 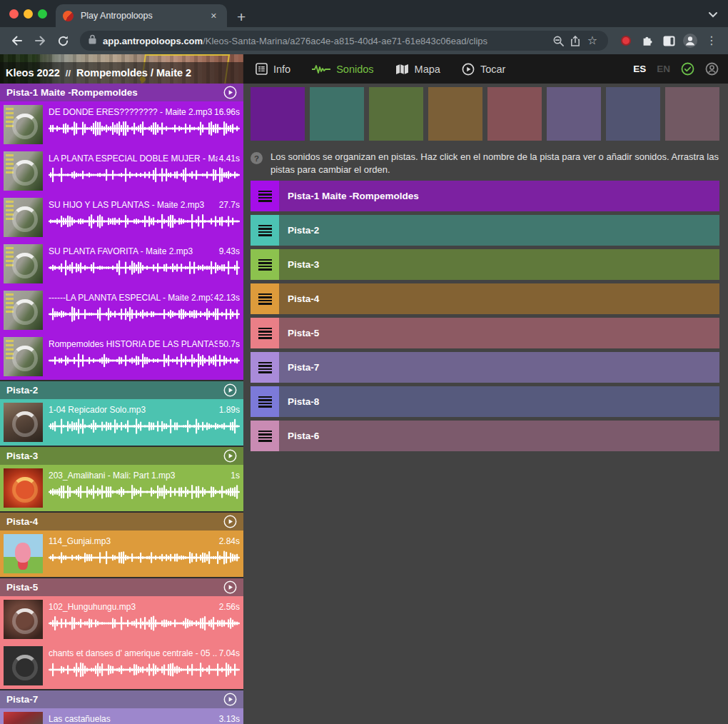 I want to click on clip-row: chants et danses d' amerique centrale - …, so click(x=121, y=665).